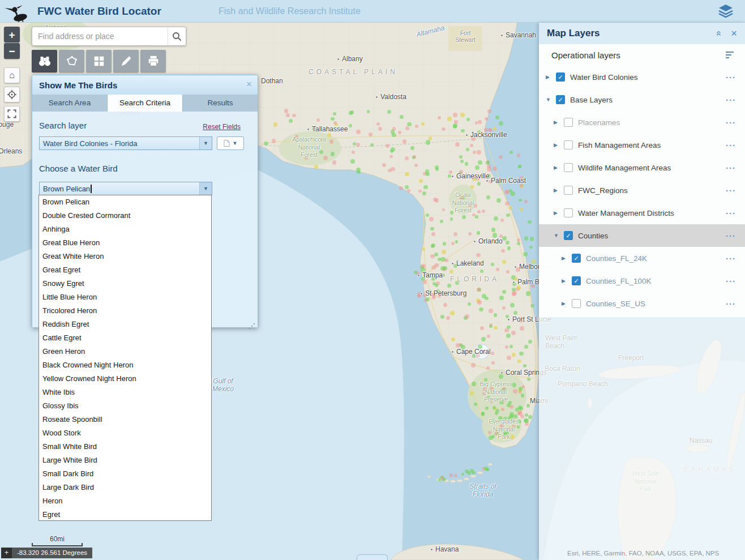  I want to click on layer-row-counties-se-us: ▶Counties_SE_US···, so click(642, 303).